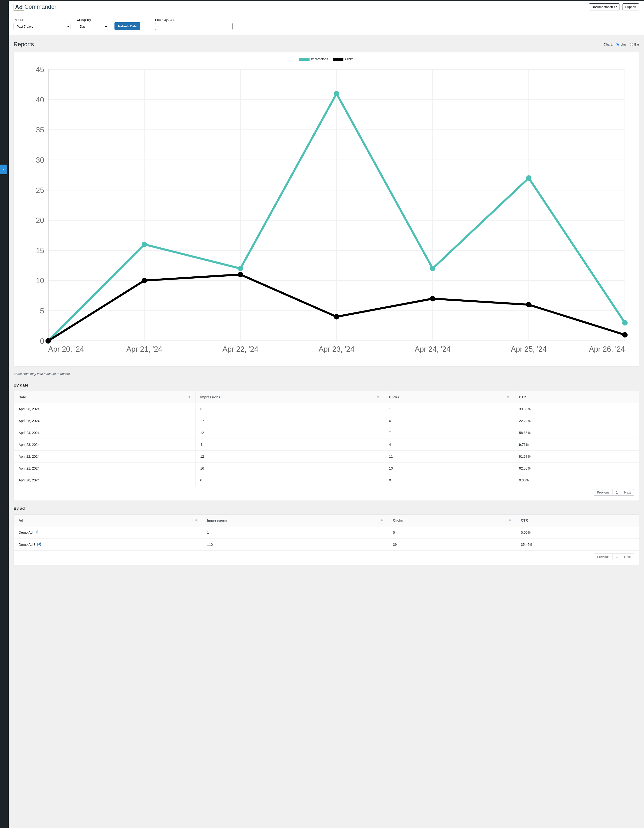 This screenshot has height=828, width=644. I want to click on svg-text: 20, so click(40, 220).